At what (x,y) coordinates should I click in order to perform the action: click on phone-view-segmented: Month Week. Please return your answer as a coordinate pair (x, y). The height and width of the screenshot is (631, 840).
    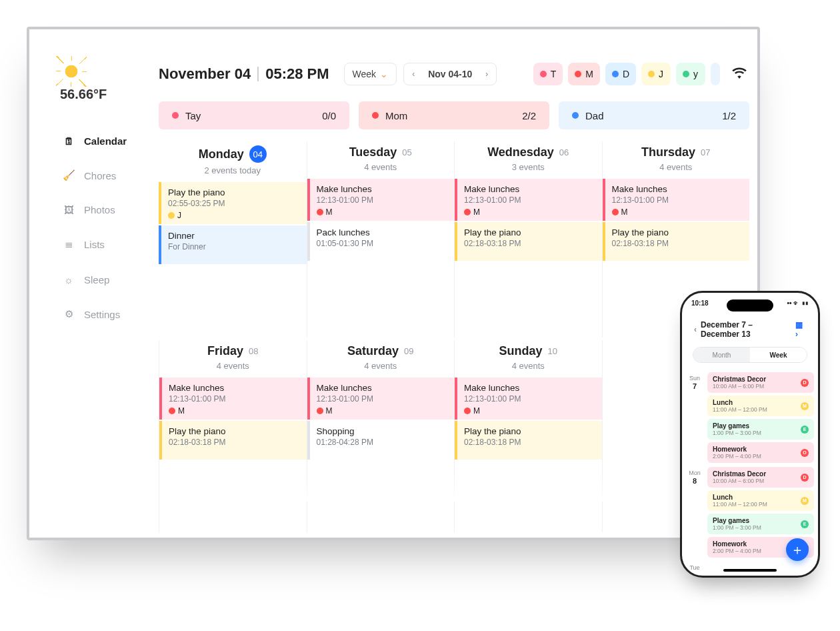
    Looking at the image, I should click on (750, 355).